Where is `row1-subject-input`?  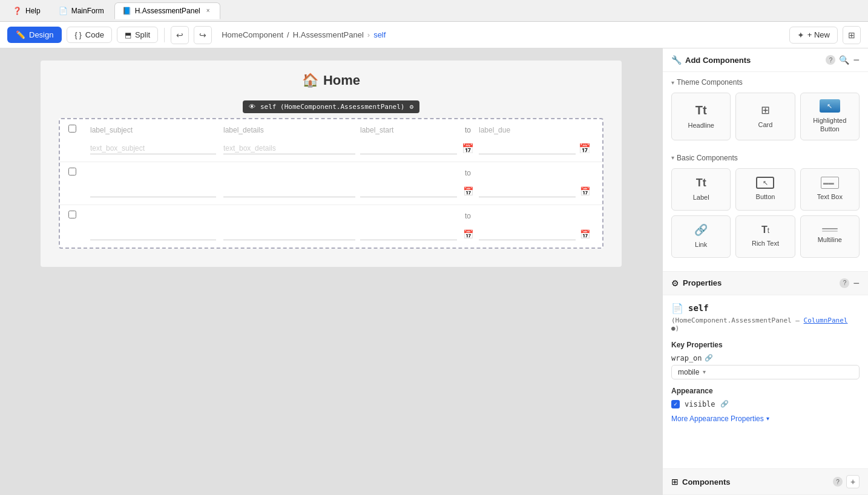 row1-subject-input is located at coordinates (157, 148).